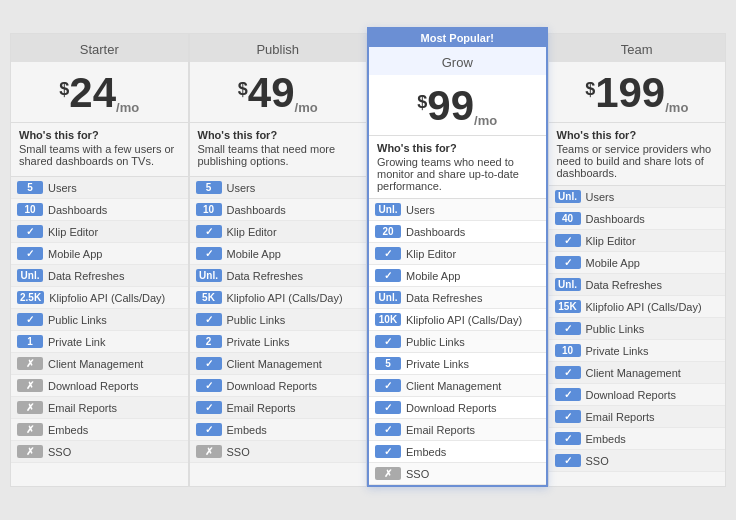 The height and width of the screenshot is (520, 736). What do you see at coordinates (458, 38) in the screenshot?
I see `popular-badge: Most Popular!` at bounding box center [458, 38].